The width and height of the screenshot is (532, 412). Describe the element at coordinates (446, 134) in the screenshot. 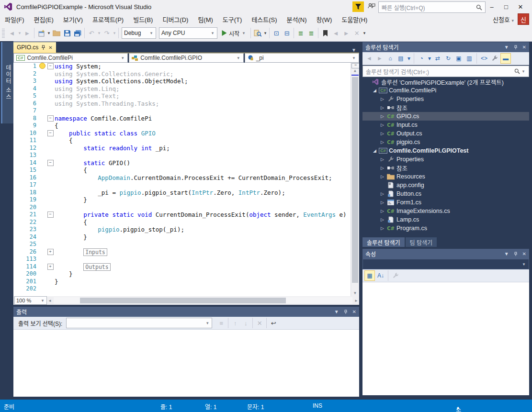

I see `tree-item-output.cs: ▷C#Output.cs` at that location.